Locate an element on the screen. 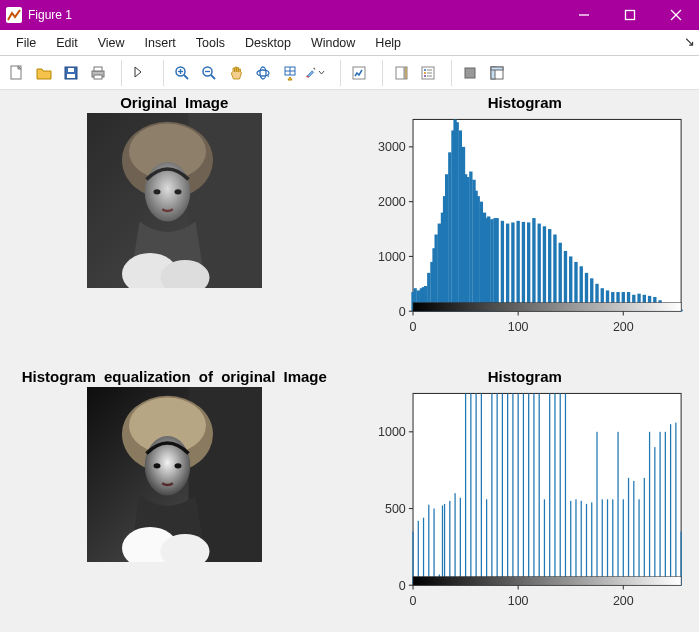 The image size is (699, 632). subplot-title: Original Image is located at coordinates (174, 102).